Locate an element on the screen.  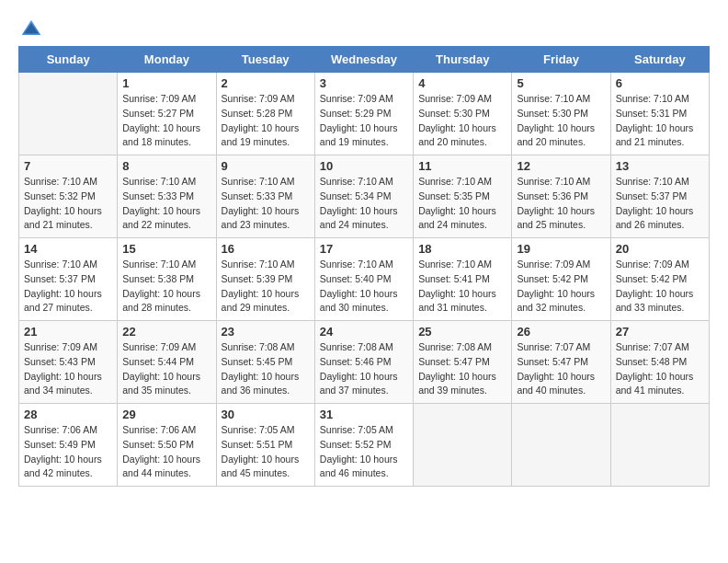
calendar-cell: 13Sunrise: 7:10 AM Sunset: 5:37 PM Dayli… is located at coordinates (660, 197).